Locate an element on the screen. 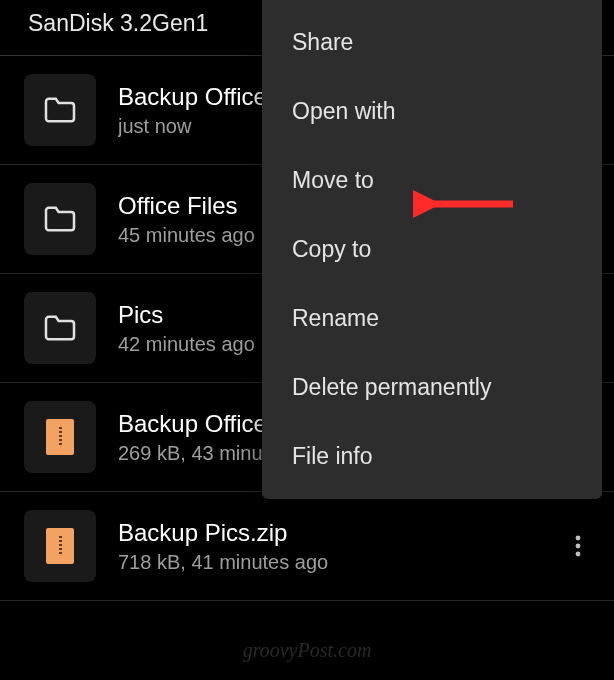 The height and width of the screenshot is (680, 614). annotation-arrow-icon is located at coordinates (468, 204).